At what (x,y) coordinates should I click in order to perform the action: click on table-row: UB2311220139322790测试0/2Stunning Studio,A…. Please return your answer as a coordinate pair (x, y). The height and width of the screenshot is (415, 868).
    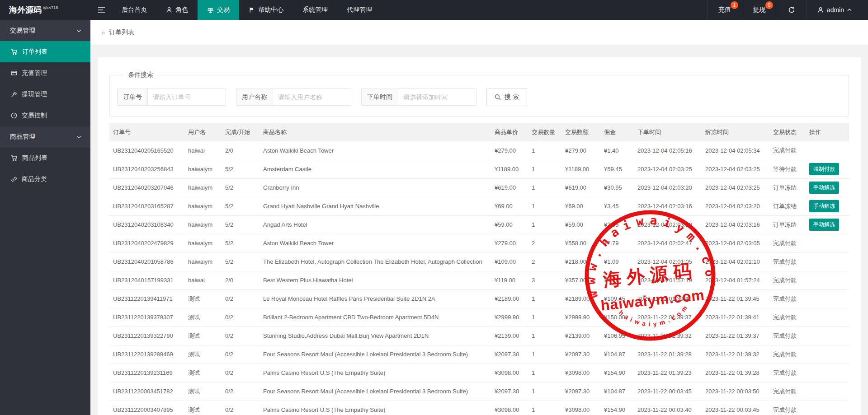
    Looking at the image, I should click on (479, 336).